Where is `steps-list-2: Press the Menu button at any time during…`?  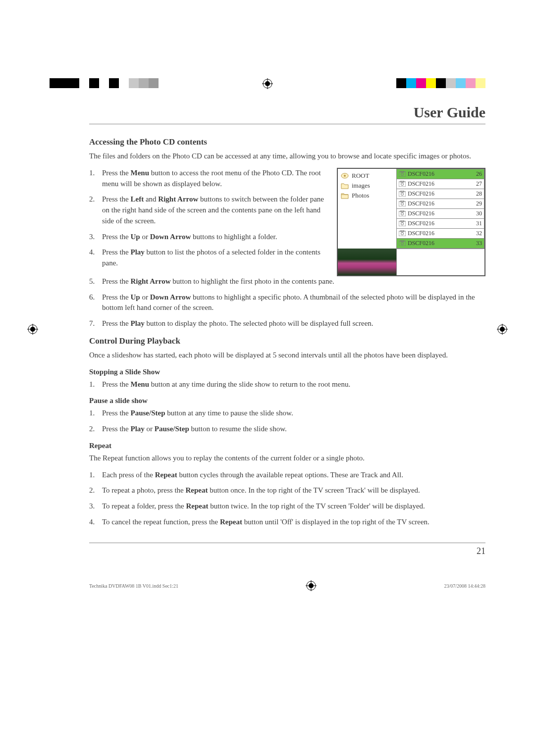
steps-list-2: Press the Menu button at any time during… is located at coordinates (287, 385).